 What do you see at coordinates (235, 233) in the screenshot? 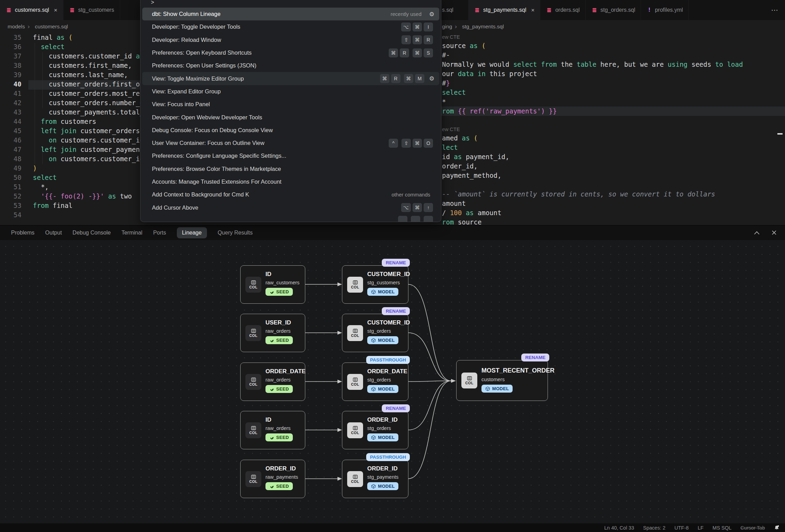
I see `panel-tab-query-results: Query Results` at bounding box center [235, 233].